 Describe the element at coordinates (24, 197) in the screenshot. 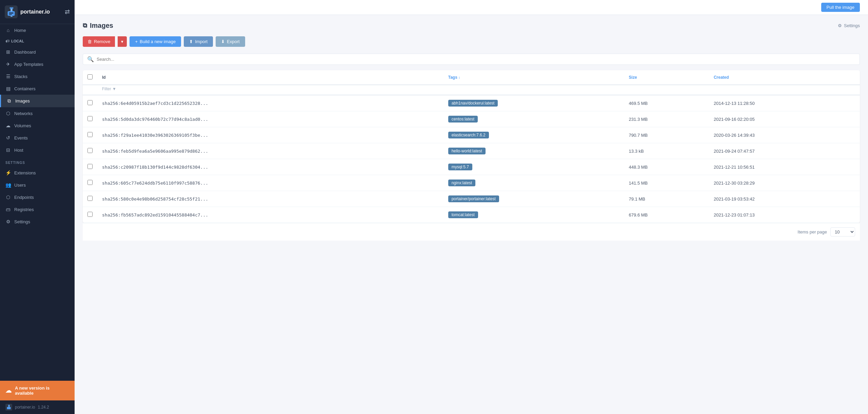

I see `sidebar-label: Endpoints` at that location.